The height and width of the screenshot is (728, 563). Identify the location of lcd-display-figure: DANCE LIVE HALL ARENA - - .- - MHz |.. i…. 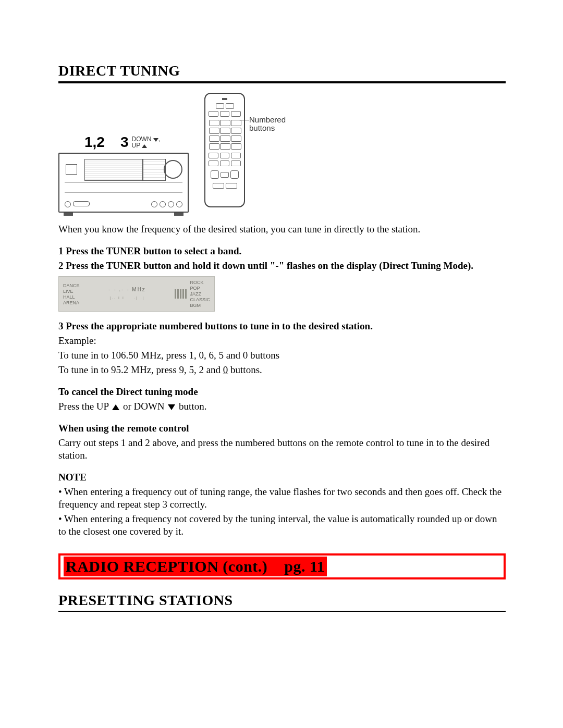
(137, 294).